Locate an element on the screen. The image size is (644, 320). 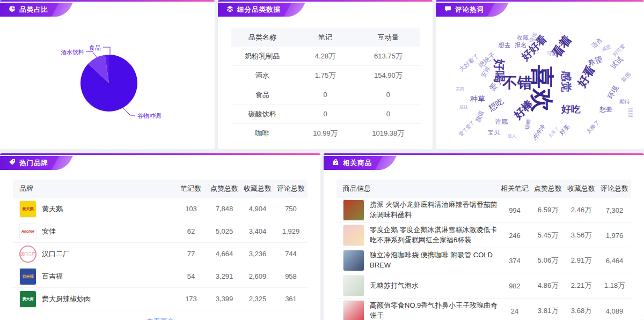
word-cloud-word: 颜值 is located at coordinates (480, 116).